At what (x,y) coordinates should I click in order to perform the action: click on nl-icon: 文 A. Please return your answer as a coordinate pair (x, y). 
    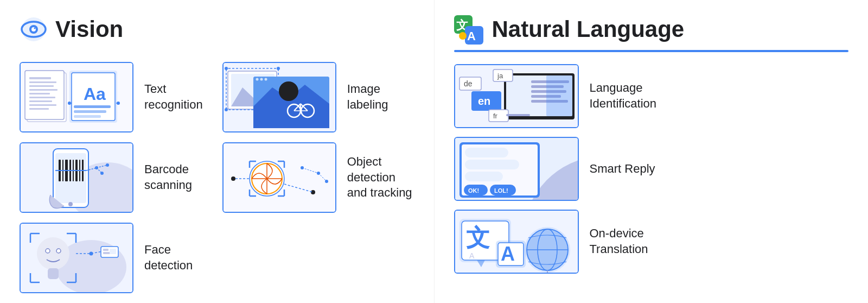
    Looking at the image, I should click on (469, 29).